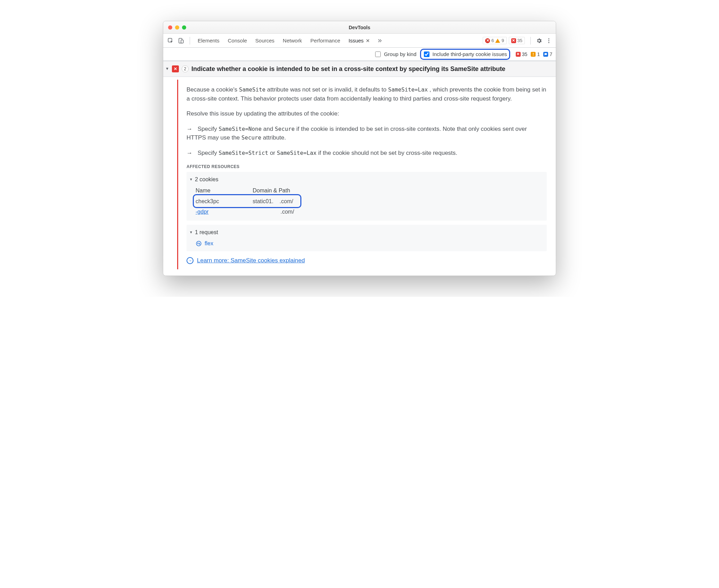 The width and height of the screenshot is (719, 588). Describe the element at coordinates (366, 243) in the screenshot. I see `request-row: flex` at that location.